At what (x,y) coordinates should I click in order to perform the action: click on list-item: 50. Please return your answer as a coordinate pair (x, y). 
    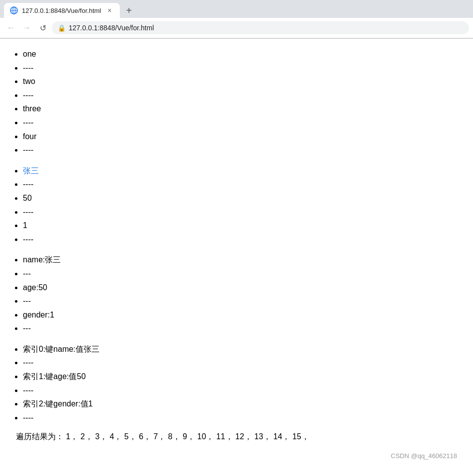
    Looking at the image, I should click on (244, 198).